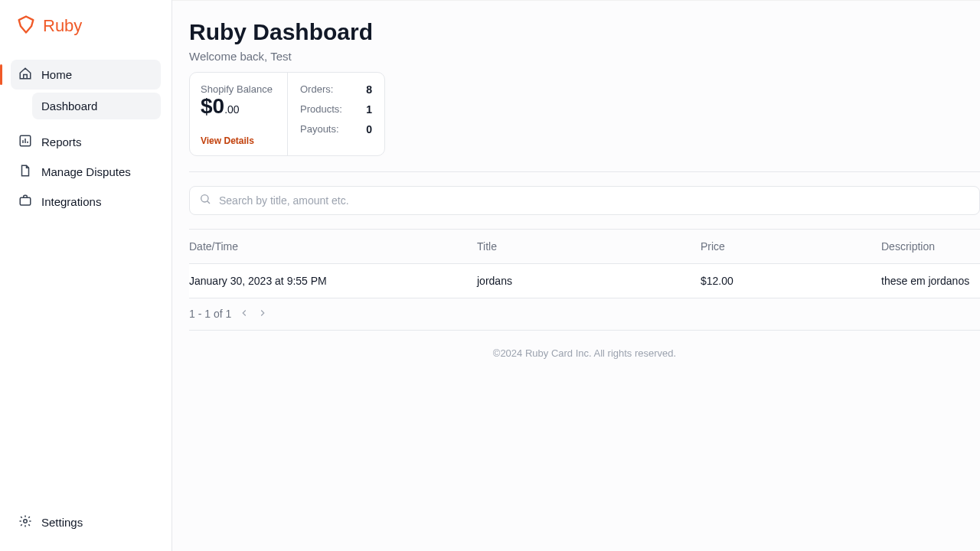 The width and height of the screenshot is (980, 551). I want to click on stat-value: 1, so click(369, 109).